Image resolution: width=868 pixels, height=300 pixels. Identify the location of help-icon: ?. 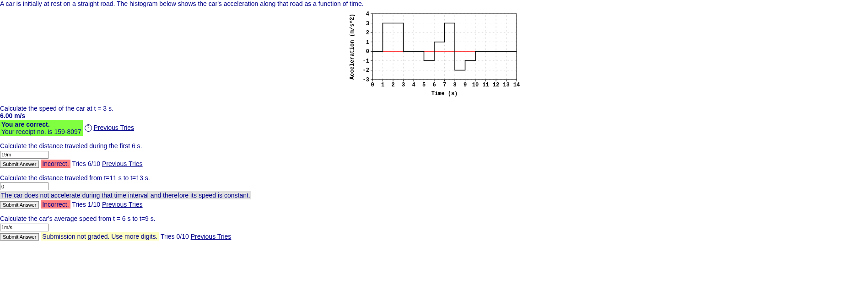
(88, 128).